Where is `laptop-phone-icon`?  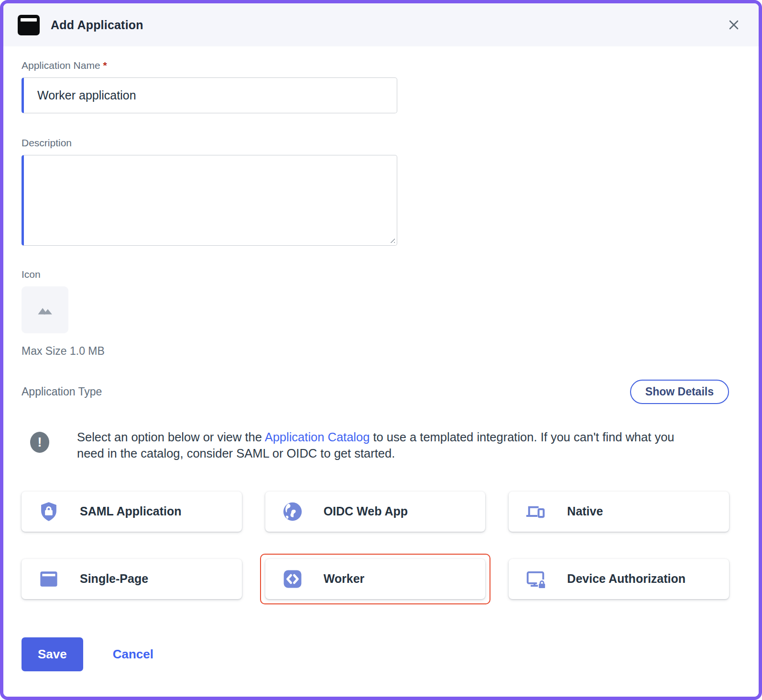 laptop-phone-icon is located at coordinates (536, 512).